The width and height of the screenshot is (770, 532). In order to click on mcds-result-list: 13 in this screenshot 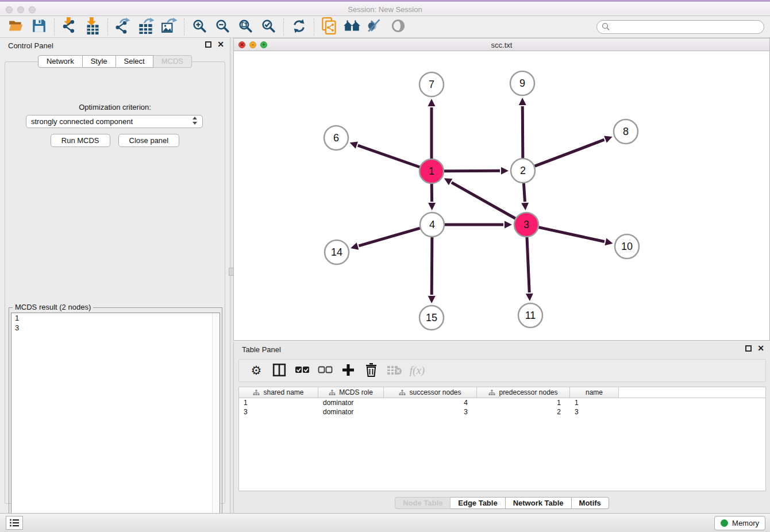, I will do `click(116, 417)`.